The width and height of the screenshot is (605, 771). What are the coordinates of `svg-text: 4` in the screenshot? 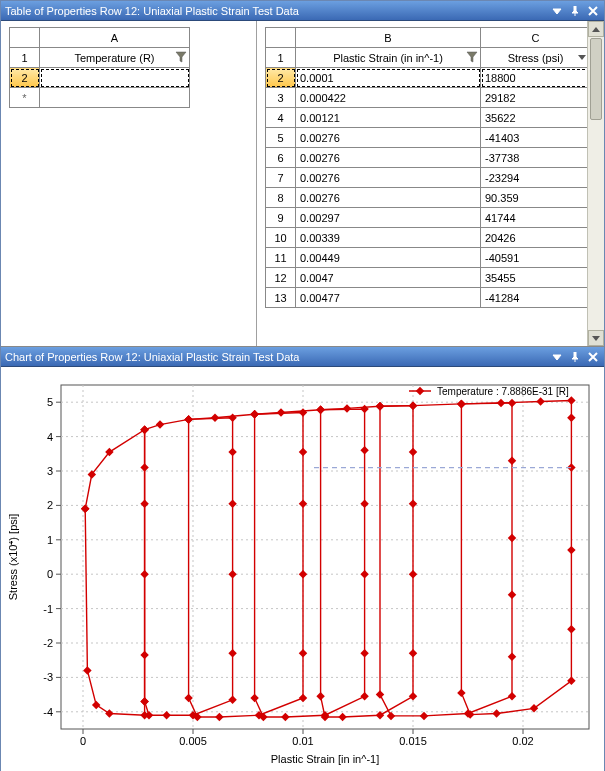 It's located at (50, 437).